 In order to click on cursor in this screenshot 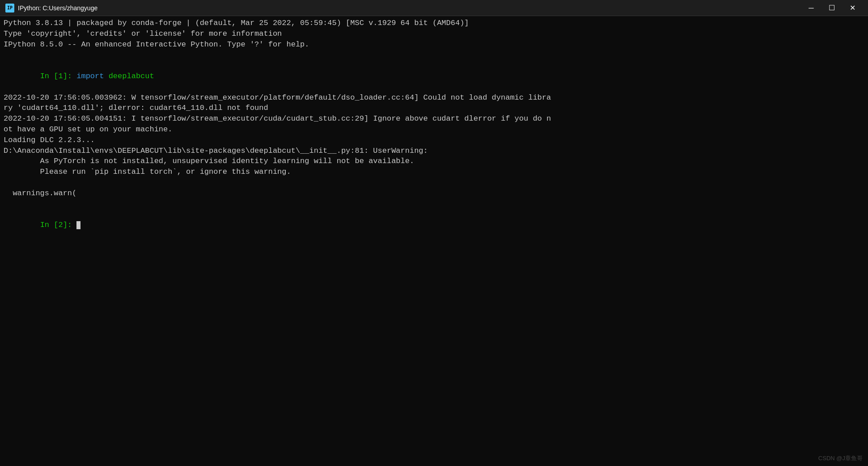, I will do `click(79, 225)`.